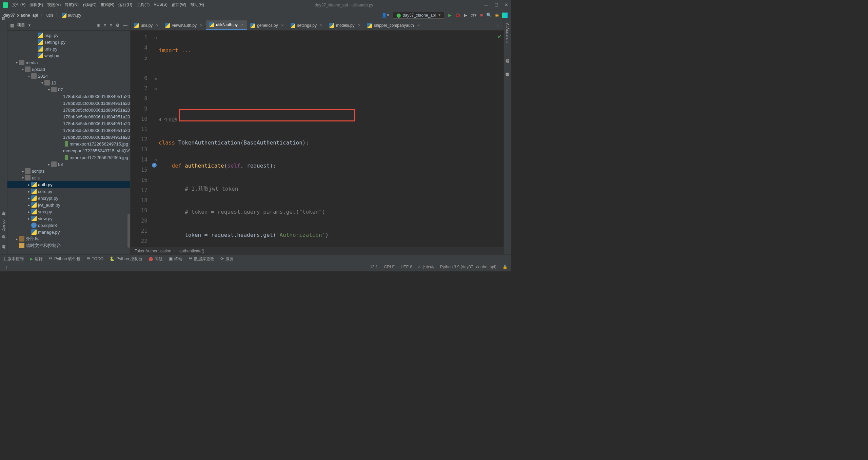 This screenshot has height=460, width=868. What do you see at coordinates (154, 165) in the screenshot?
I see `override-icon: o` at bounding box center [154, 165].